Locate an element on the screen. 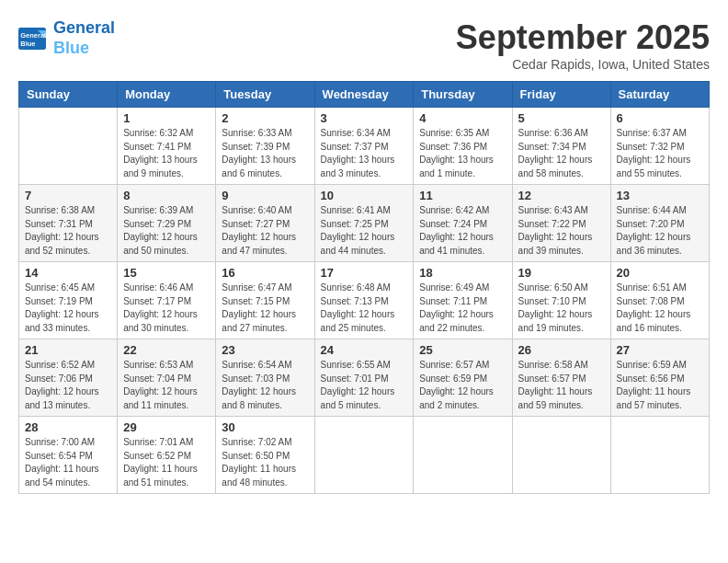 The height and width of the screenshot is (563, 728). day-number: 26 is located at coordinates (562, 350).